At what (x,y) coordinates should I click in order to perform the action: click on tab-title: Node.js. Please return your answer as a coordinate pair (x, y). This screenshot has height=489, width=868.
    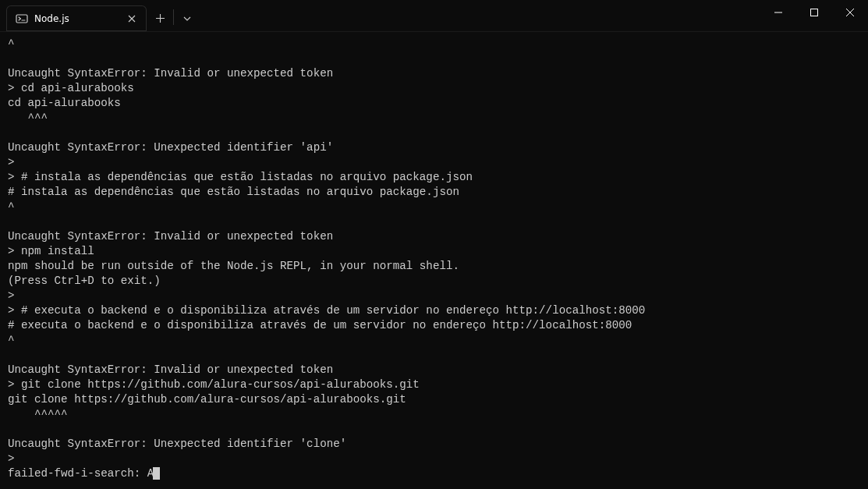
    Looking at the image, I should click on (65, 19).